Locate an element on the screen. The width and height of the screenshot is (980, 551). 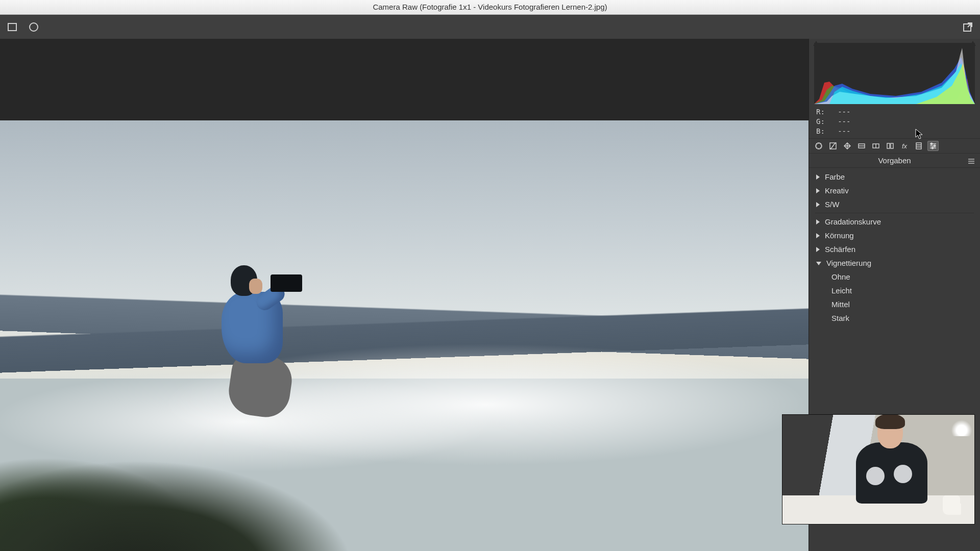
preset-group-label: Schärfen is located at coordinates (840, 249).